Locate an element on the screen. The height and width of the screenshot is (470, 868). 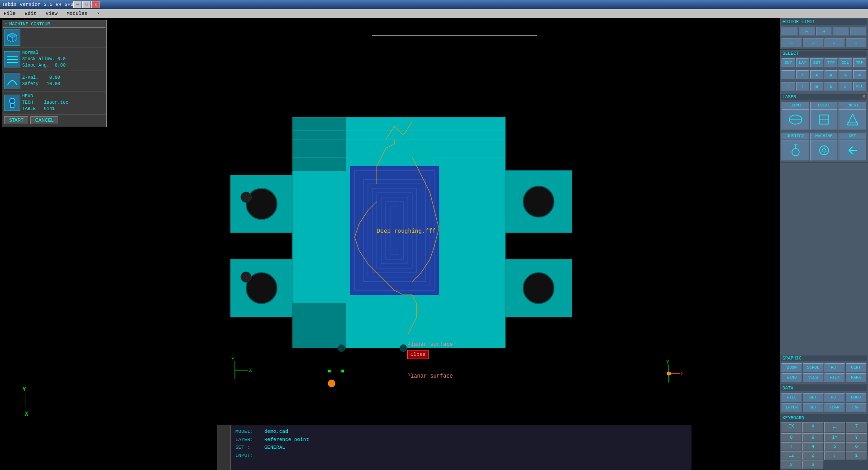
laser-lnest-btn is located at coordinates (853, 120).